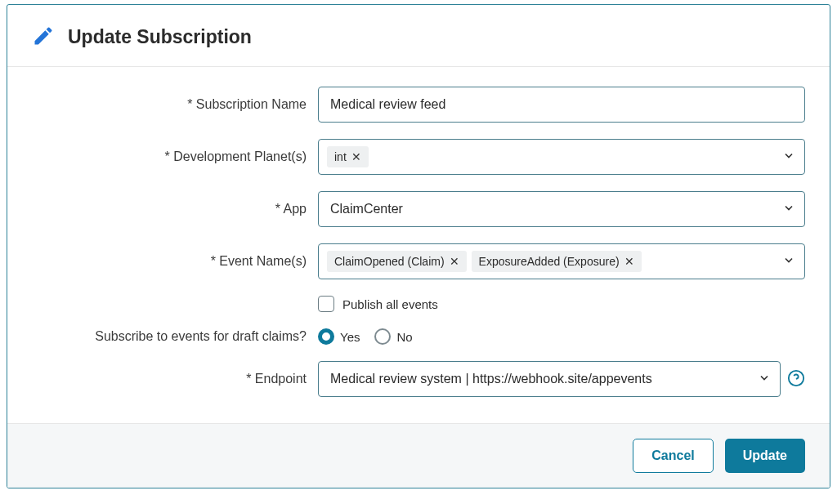 The image size is (837, 504). I want to click on planet-chip: int ✕, so click(348, 157).